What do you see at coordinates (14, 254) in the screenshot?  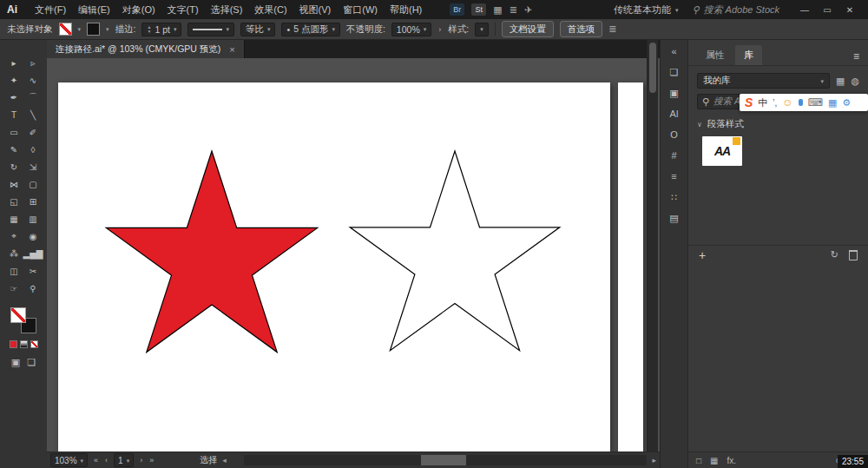 I see `symbol-sprayer-tool: ⁂` at bounding box center [14, 254].